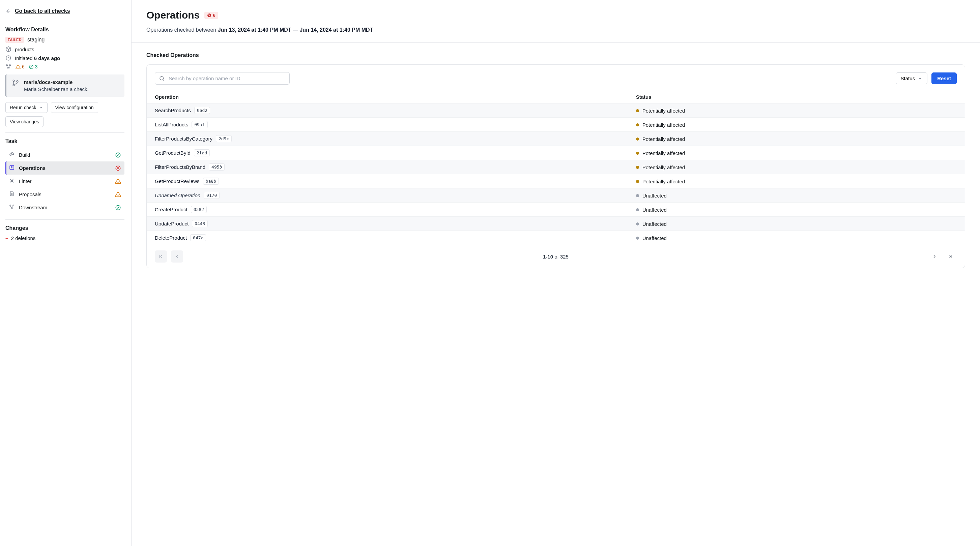 The width and height of the screenshot is (980, 546). I want to click on table-row: ListAllProducts09a1Potentially affected, so click(556, 125).